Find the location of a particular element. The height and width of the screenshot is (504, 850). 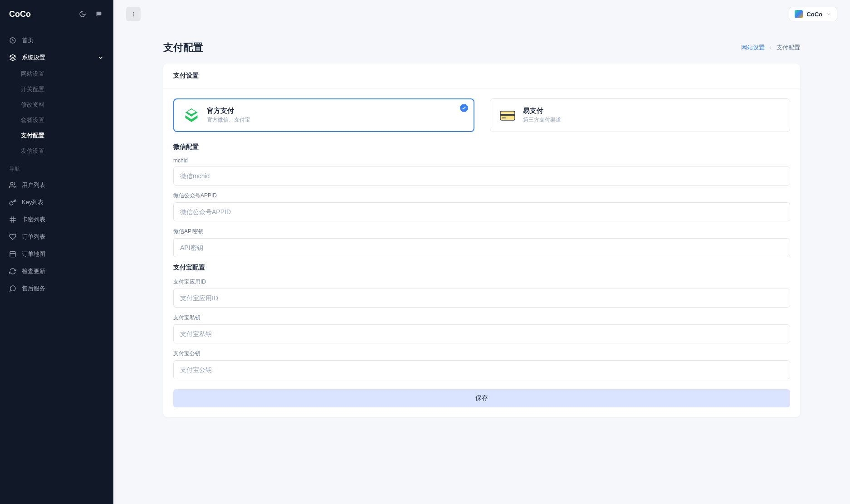

calendar-icon is located at coordinates (13, 254).